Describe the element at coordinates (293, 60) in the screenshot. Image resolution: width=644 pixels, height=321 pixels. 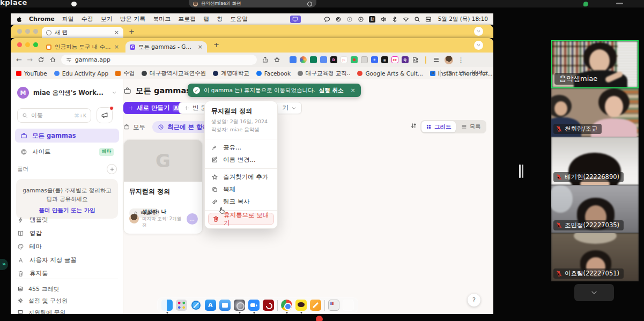
I see `extension-translate-icon` at that location.